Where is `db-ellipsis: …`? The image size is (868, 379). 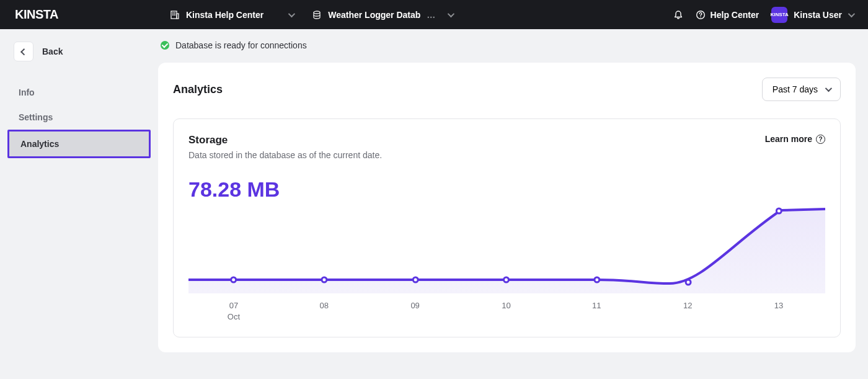
db-ellipsis: … is located at coordinates (431, 15).